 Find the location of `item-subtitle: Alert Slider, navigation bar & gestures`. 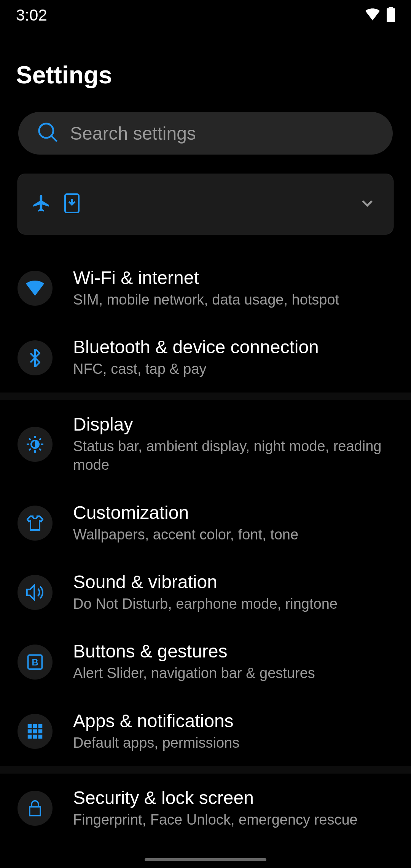

item-subtitle: Alert Slider, navigation bar & gestures is located at coordinates (194, 673).